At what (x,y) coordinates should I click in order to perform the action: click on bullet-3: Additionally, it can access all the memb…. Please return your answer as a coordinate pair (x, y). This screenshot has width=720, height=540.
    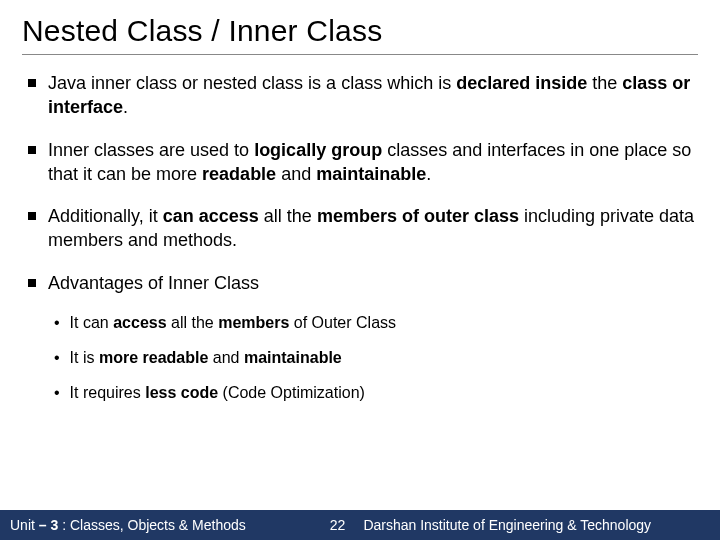
    Looking at the image, I should click on (363, 228).